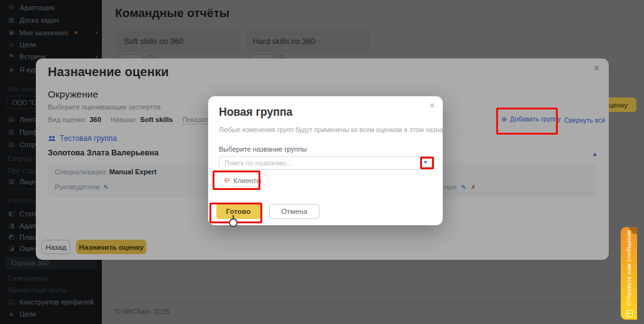 This screenshot has width=644, height=324. I want to click on new-group-subtitle: Любые изменения групп будут применены ко…, so click(340, 130).